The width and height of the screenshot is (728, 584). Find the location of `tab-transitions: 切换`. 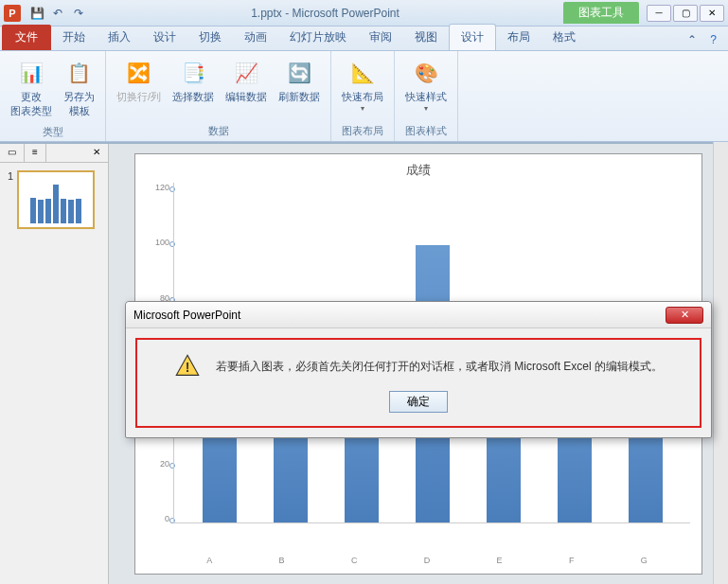

tab-transitions: 切换 is located at coordinates (210, 38).